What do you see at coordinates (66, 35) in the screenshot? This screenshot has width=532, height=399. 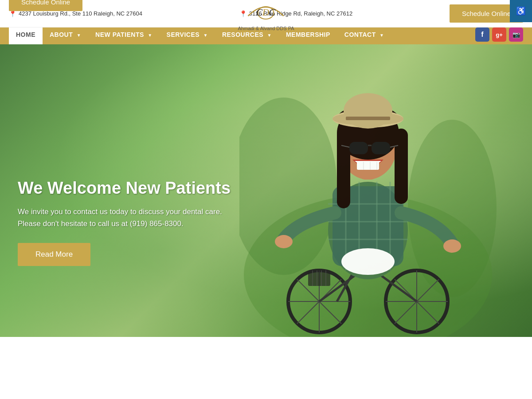 I see `nav-item-about: ABOUT ▼` at bounding box center [66, 35].